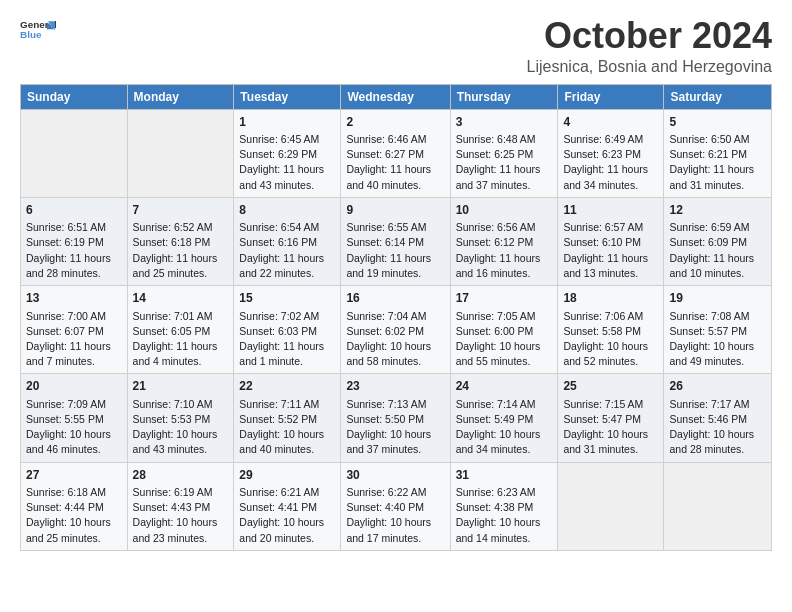 Image resolution: width=792 pixels, height=612 pixels. I want to click on daylight-text: Daylight: 10 hours and 46 minutes., so click(68, 442).